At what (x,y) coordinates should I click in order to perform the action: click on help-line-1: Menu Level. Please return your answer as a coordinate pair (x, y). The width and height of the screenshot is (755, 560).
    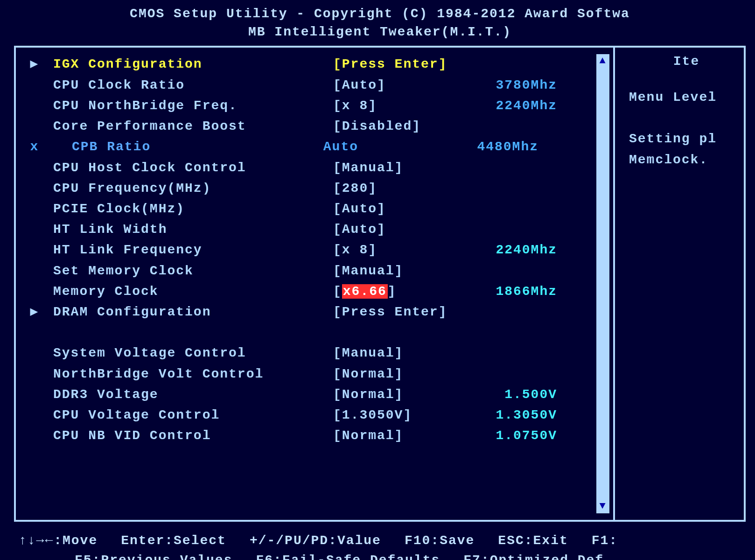
    Looking at the image, I should click on (686, 98).